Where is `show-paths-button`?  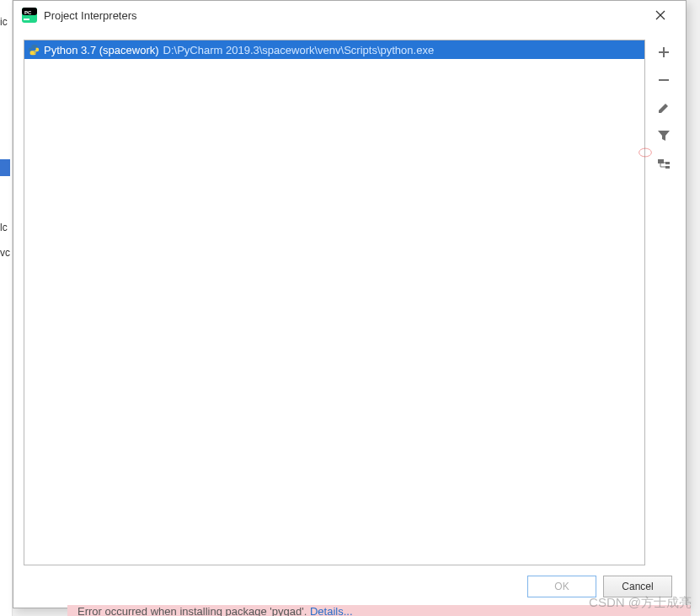
show-paths-button is located at coordinates (664, 163).